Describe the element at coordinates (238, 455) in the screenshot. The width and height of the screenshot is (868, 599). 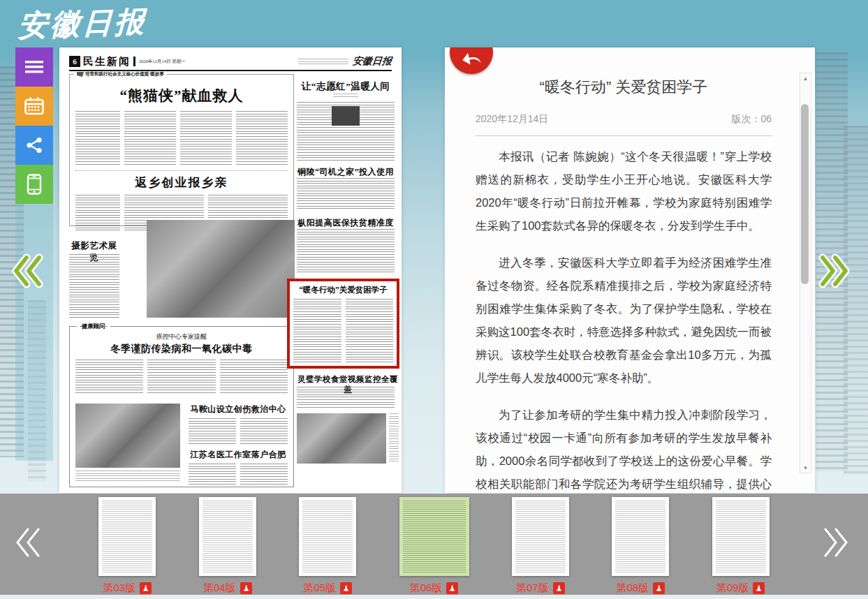
I see `headline-jiangsu: 江苏名医工作室落户合肥` at that location.